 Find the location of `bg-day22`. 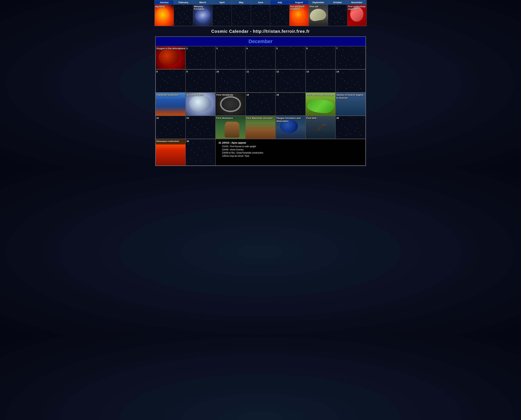

bg-day22 is located at coordinates (171, 127).